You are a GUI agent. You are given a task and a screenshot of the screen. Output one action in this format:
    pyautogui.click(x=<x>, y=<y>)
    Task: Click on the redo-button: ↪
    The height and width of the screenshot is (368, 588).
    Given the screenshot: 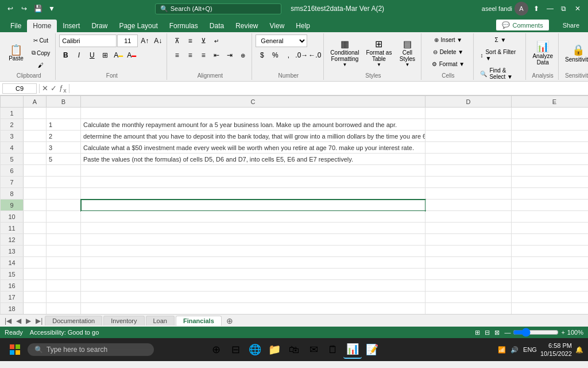 What is the action you would take?
    pyautogui.click(x=24, y=9)
    